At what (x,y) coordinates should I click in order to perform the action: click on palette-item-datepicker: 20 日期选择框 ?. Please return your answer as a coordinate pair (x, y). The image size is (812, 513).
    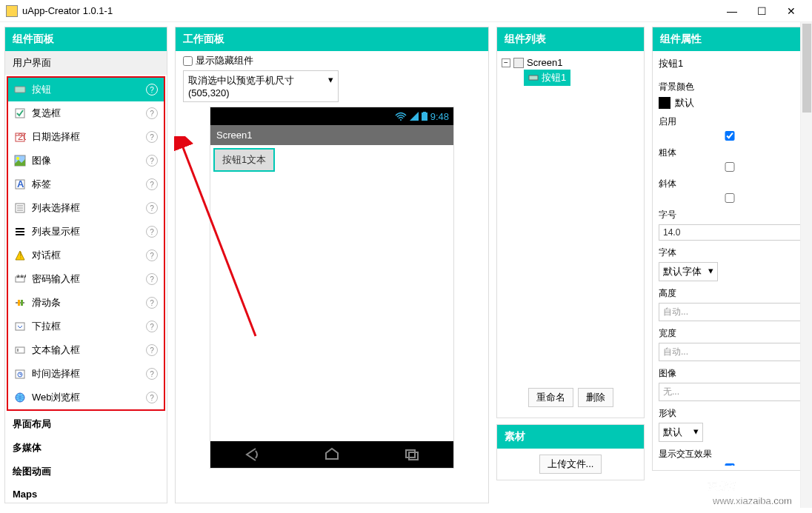
    Looking at the image, I should click on (86, 137).